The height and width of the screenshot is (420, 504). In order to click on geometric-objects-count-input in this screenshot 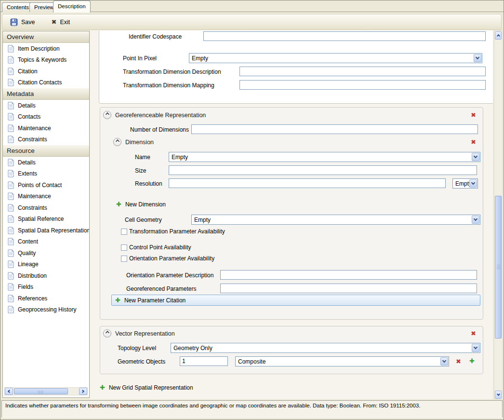, I will do `click(204, 361)`.